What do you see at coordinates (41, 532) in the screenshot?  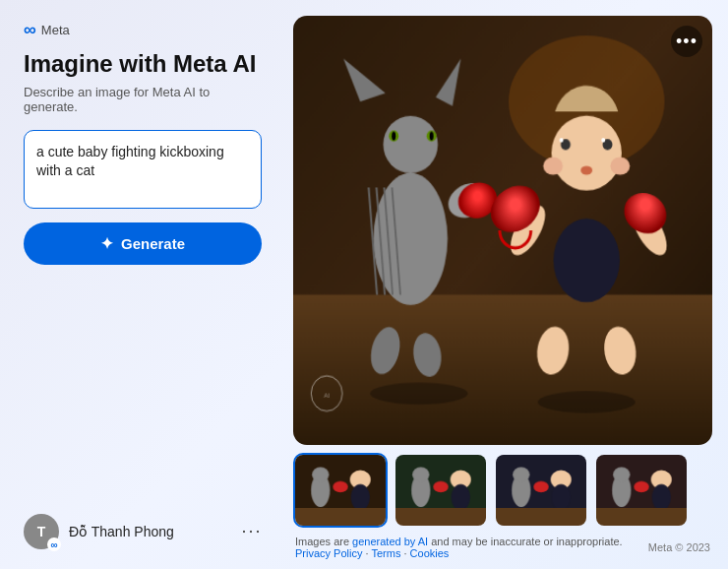 I see `avatar-wrapper: T ∞` at bounding box center [41, 532].